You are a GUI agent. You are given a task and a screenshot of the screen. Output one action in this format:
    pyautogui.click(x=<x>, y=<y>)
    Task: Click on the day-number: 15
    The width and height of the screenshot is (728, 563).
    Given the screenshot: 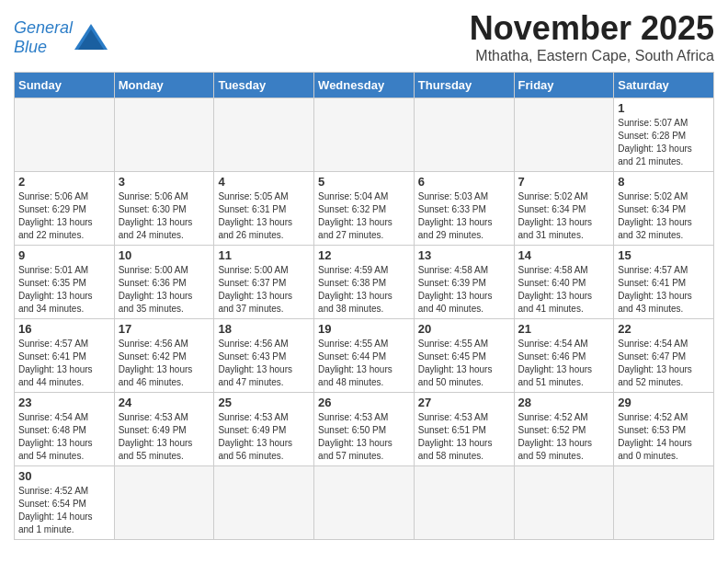 What is the action you would take?
    pyautogui.click(x=664, y=256)
    